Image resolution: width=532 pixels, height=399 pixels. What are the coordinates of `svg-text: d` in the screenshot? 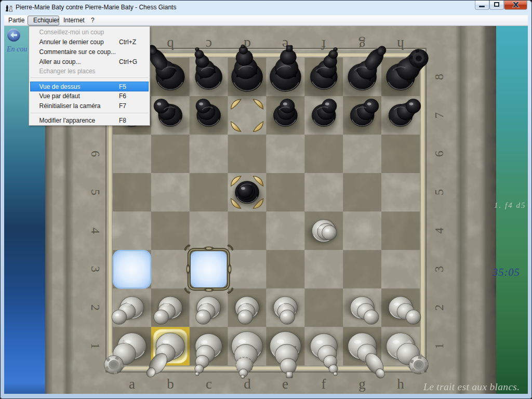 It's located at (247, 384).